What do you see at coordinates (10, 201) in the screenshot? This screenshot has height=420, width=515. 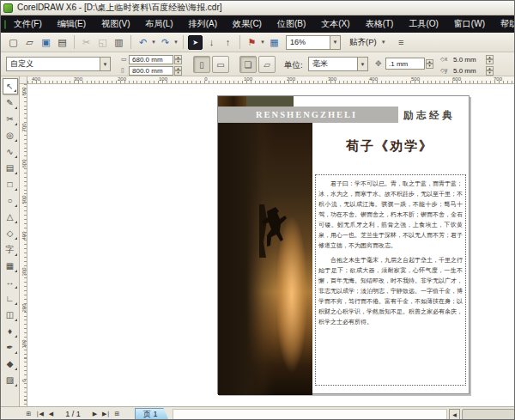 I see `tool-ellipse: ○` at bounding box center [10, 201].